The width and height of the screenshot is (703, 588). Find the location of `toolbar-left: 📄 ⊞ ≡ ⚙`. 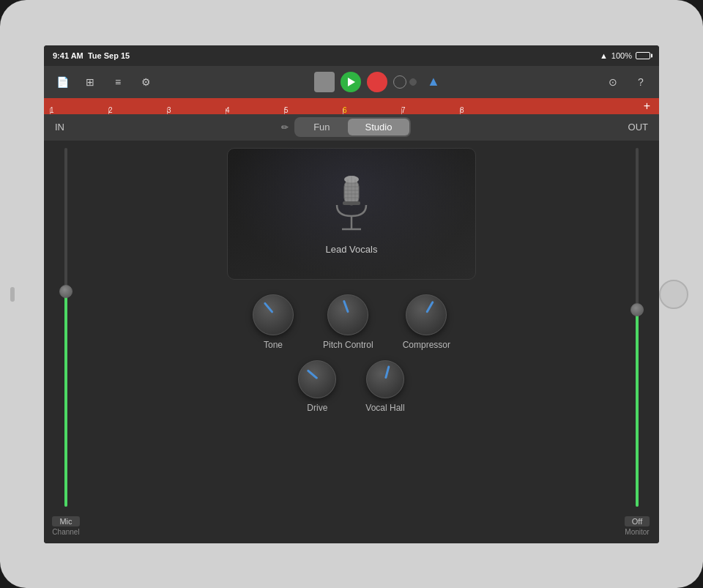

toolbar-left: 📄 ⊞ ≡ ⚙ is located at coordinates (104, 82).